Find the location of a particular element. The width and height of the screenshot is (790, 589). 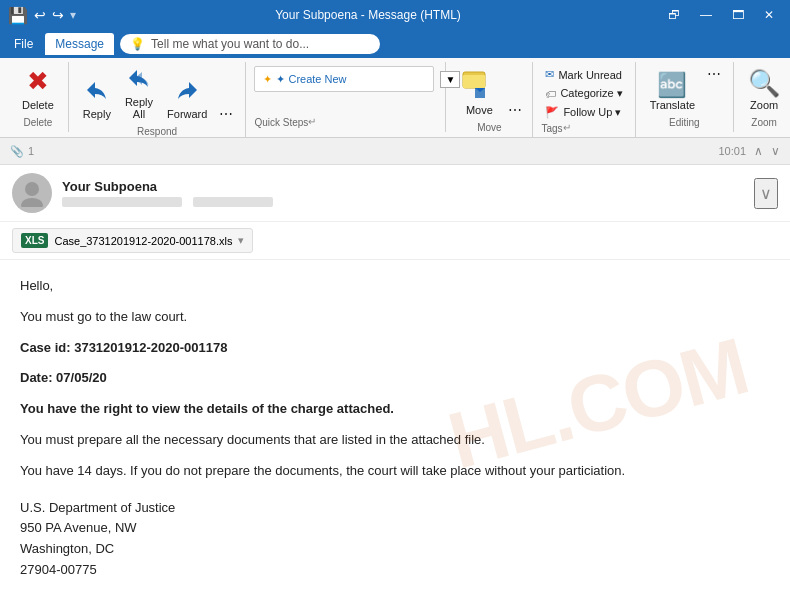

forward-button: Forward is located at coordinates (187, 99).